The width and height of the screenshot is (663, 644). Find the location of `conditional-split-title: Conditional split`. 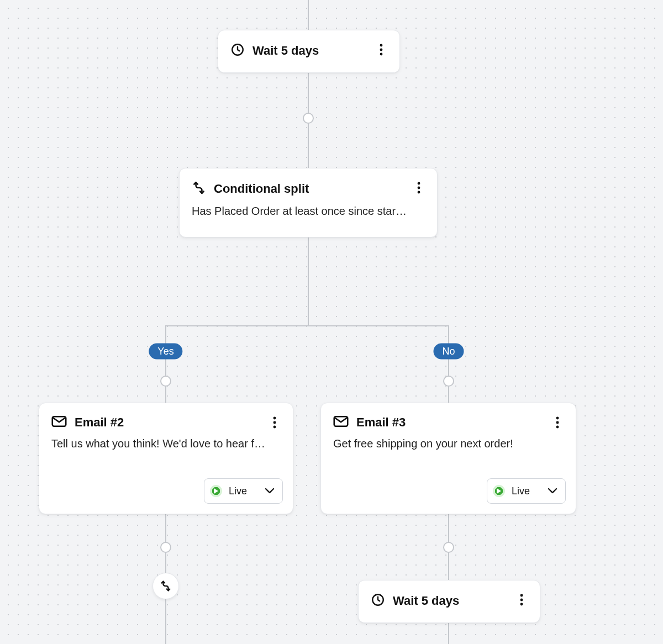

conditional-split-title: Conditional split is located at coordinates (261, 189).